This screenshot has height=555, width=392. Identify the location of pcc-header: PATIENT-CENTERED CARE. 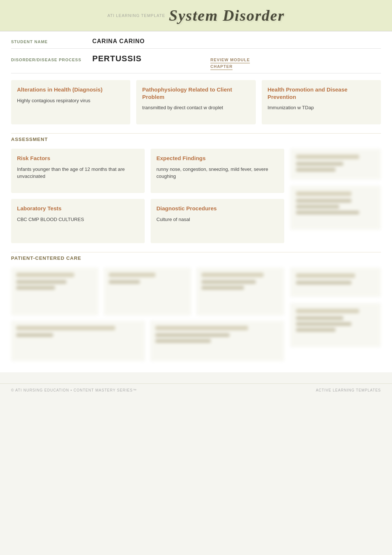
(196, 257).